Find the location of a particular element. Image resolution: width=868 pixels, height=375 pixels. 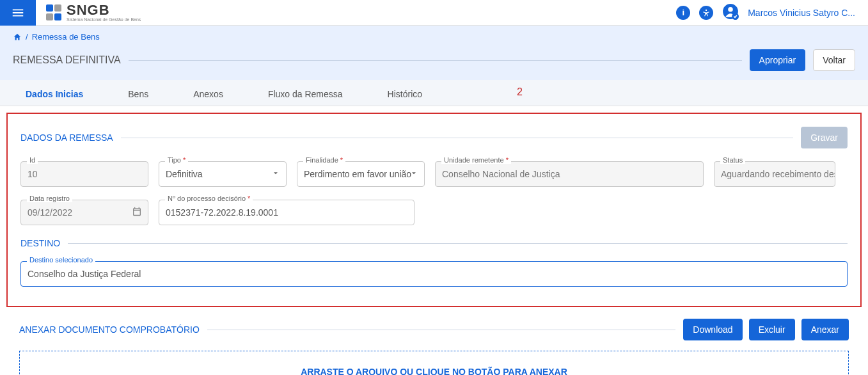

file-dropzone: ARRASTE O ARQUIVO OU CLIQUE NO BOTÃO PAR… is located at coordinates (434, 363).